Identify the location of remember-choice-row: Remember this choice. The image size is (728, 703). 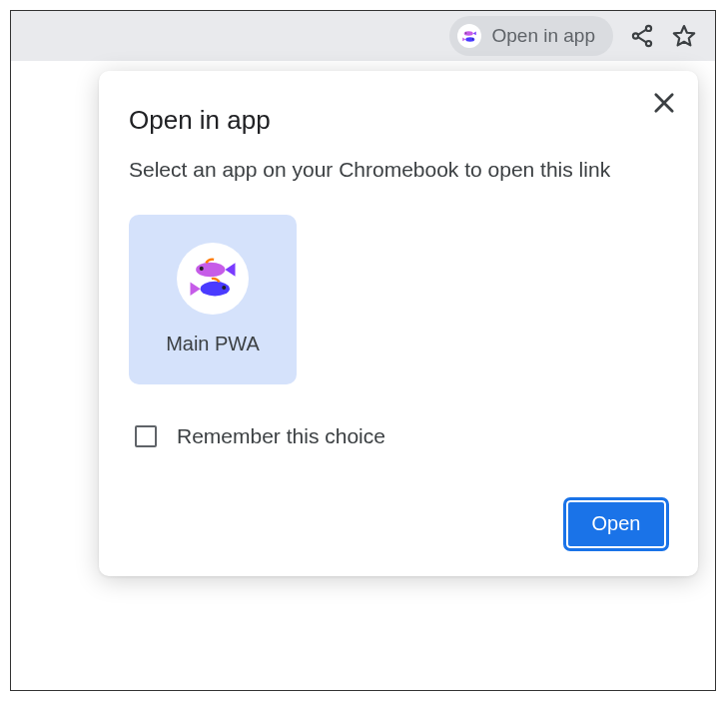
(398, 436).